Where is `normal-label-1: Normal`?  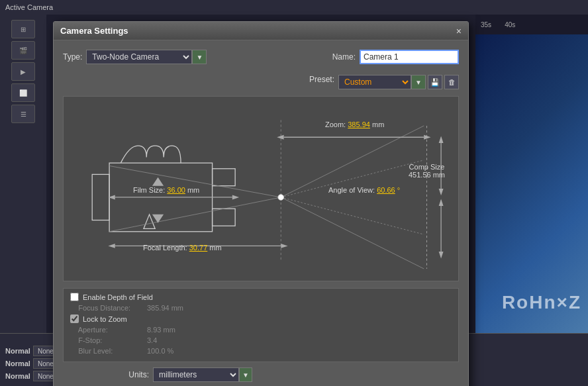
normal-label-1: Normal is located at coordinates (18, 351).